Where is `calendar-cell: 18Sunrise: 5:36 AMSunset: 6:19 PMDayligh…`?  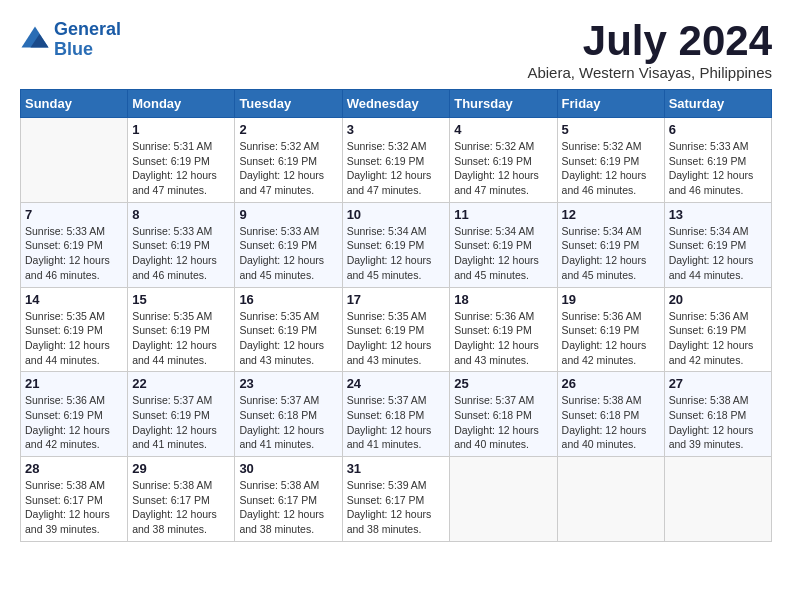 calendar-cell: 18Sunrise: 5:36 AMSunset: 6:19 PMDayligh… is located at coordinates (504, 330).